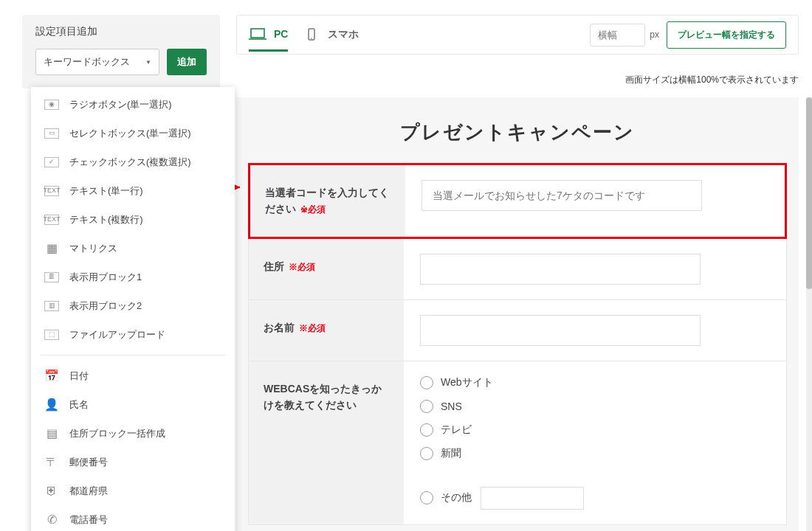 Image resolution: width=812 pixels, height=531 pixels. Describe the element at coordinates (133, 462) in the screenshot. I see `dropdown-item-zip: 〒郵便番号` at that location.